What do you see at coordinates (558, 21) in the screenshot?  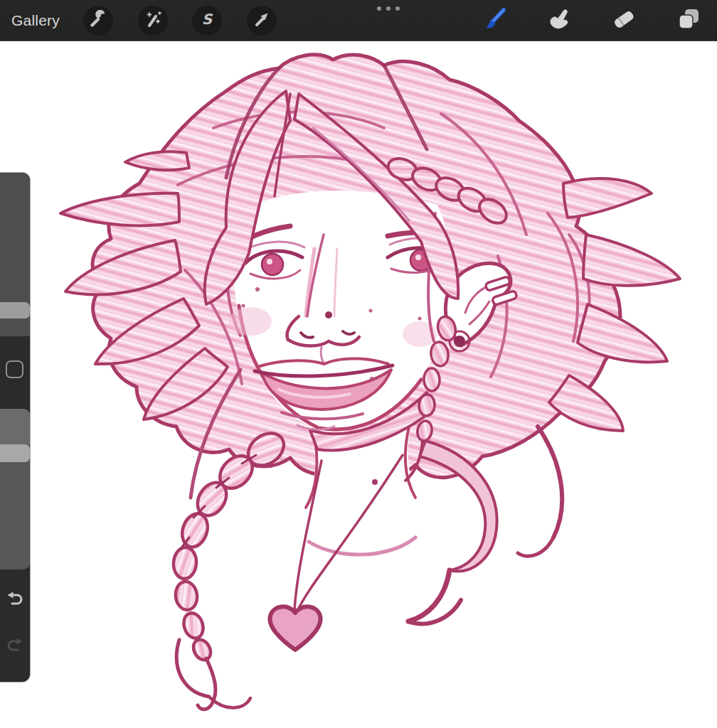 I see `smudge-finger-icon` at bounding box center [558, 21].